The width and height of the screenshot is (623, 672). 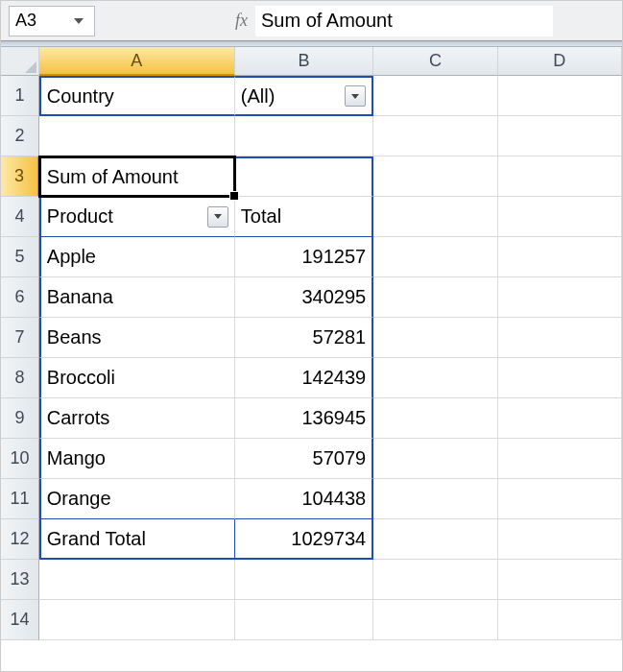 What do you see at coordinates (137, 61) in the screenshot?
I see `column-header-A: A` at bounding box center [137, 61].